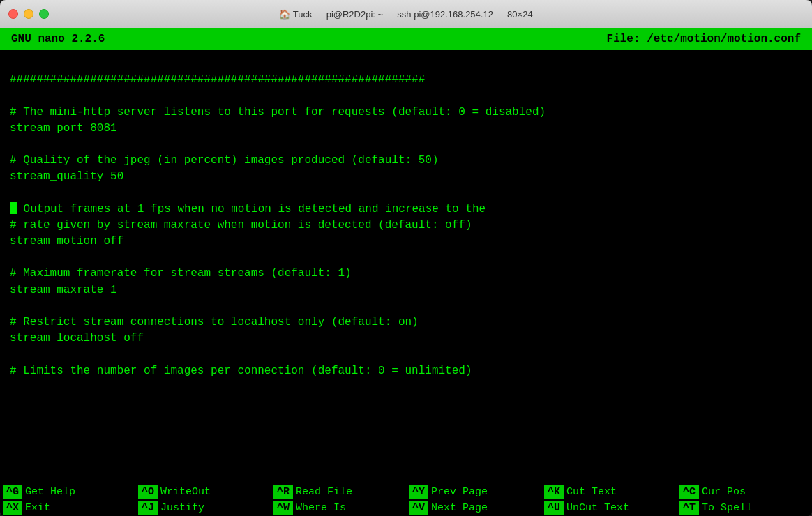  What do you see at coordinates (68, 492) in the screenshot?
I see `shortcut-get-help: ^G Get Help` at bounding box center [68, 492].